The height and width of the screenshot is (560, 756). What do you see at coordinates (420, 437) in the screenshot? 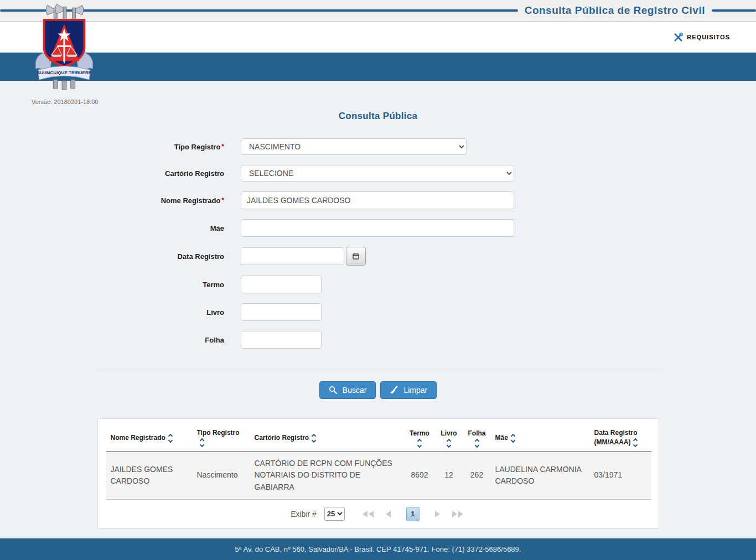
I see `col-termo: Termo` at bounding box center [420, 437].